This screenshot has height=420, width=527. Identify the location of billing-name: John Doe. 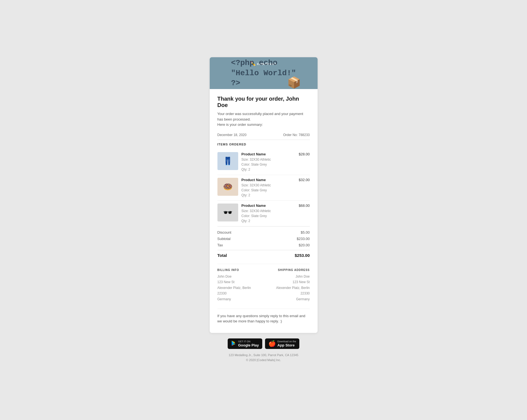
(240, 276).